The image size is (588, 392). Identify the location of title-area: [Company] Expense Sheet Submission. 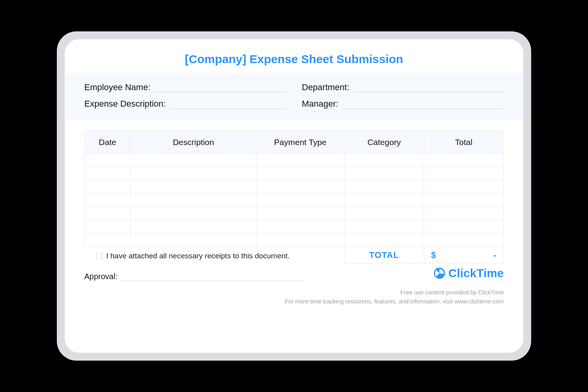
(294, 56).